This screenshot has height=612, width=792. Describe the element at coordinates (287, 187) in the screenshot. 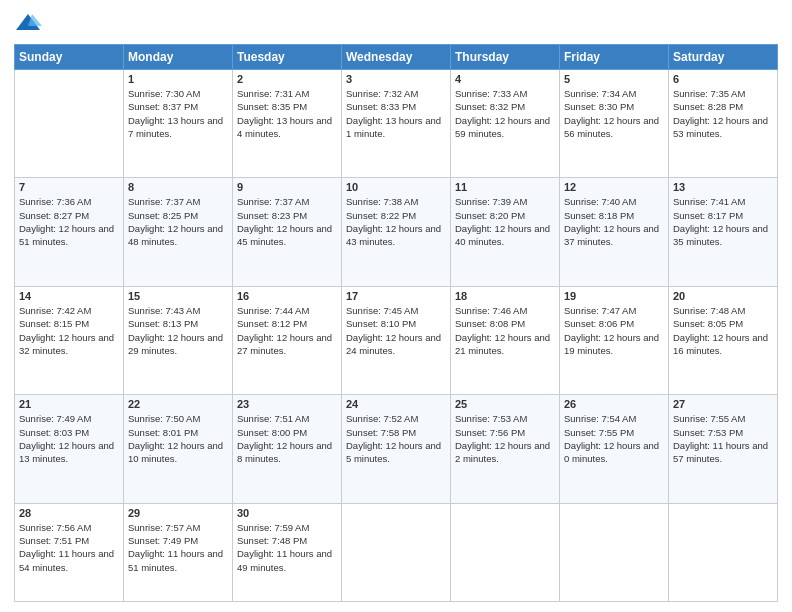

I see `day-number: 9` at that location.